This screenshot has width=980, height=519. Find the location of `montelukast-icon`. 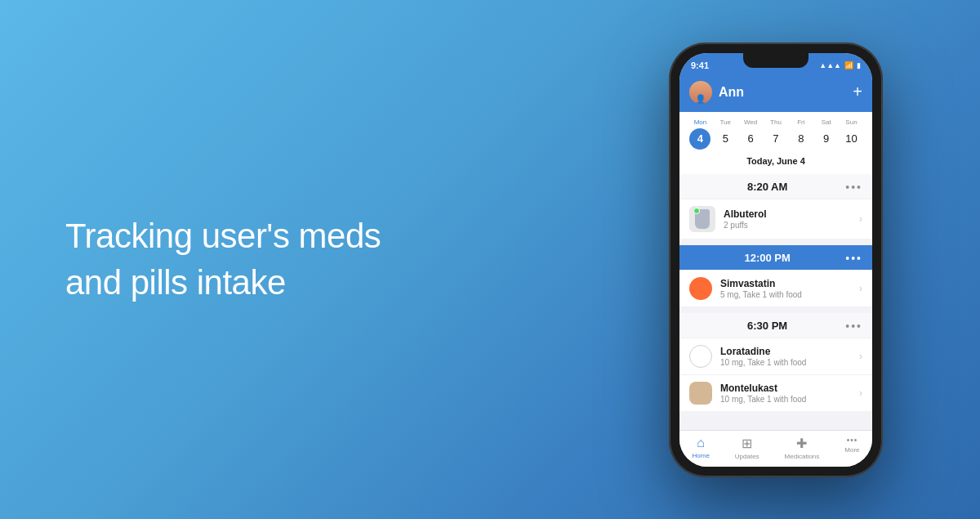

montelukast-icon is located at coordinates (701, 393).